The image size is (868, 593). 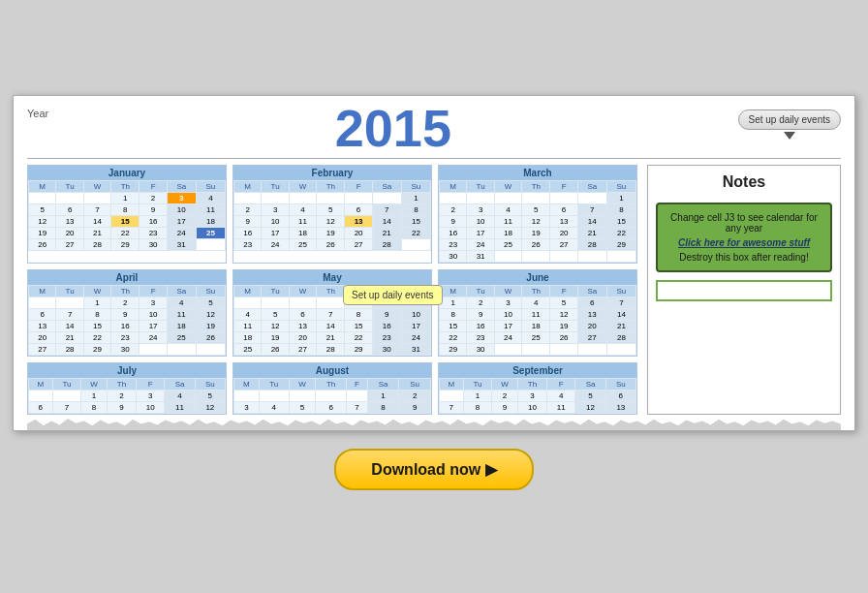 What do you see at coordinates (744, 223) in the screenshot?
I see `green-box-line1: Change cell J3 to see calendar for any y…` at bounding box center [744, 223].